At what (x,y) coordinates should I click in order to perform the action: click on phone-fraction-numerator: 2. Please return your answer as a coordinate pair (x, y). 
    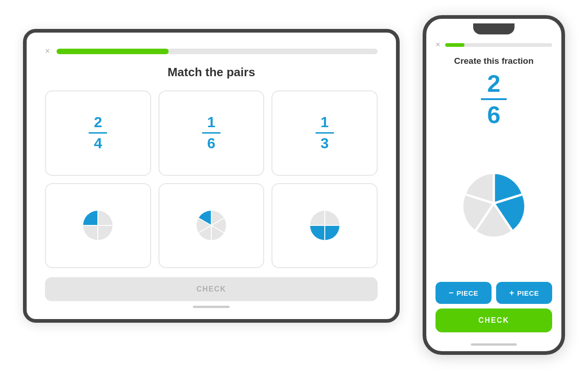
    Looking at the image, I should click on (494, 84).